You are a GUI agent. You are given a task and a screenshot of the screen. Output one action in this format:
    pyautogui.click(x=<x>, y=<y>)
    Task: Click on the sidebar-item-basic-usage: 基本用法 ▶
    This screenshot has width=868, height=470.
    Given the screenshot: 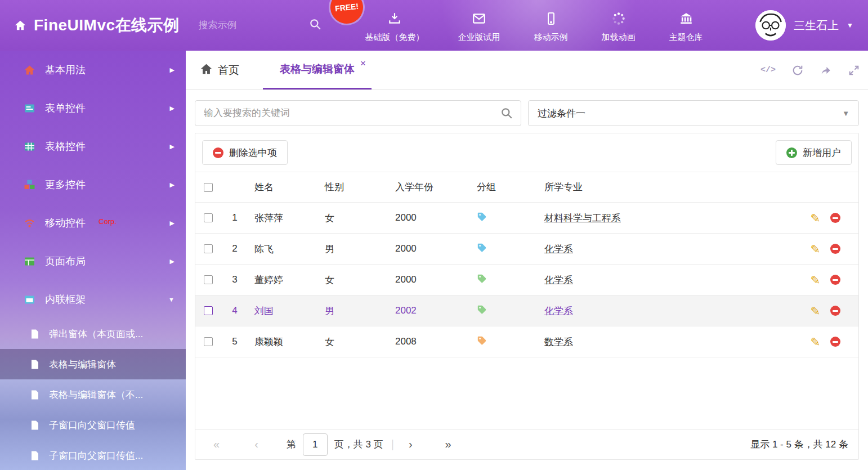 What is the action you would take?
    pyautogui.click(x=93, y=70)
    